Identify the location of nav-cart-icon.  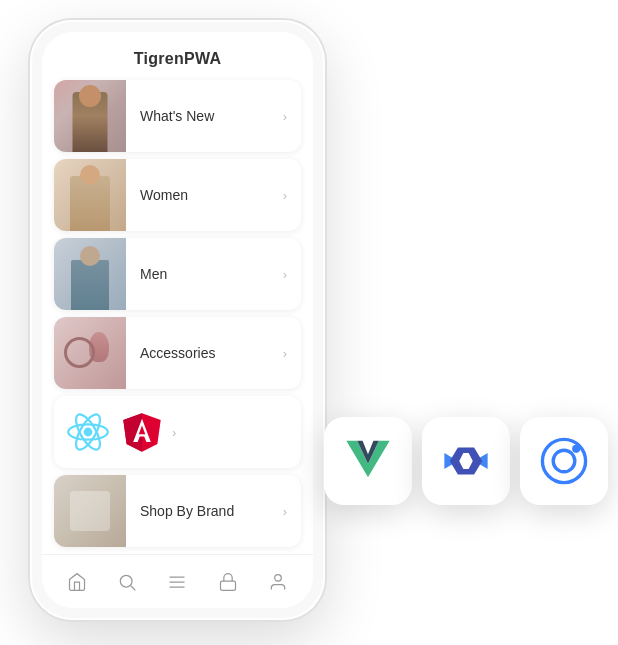
(228, 582).